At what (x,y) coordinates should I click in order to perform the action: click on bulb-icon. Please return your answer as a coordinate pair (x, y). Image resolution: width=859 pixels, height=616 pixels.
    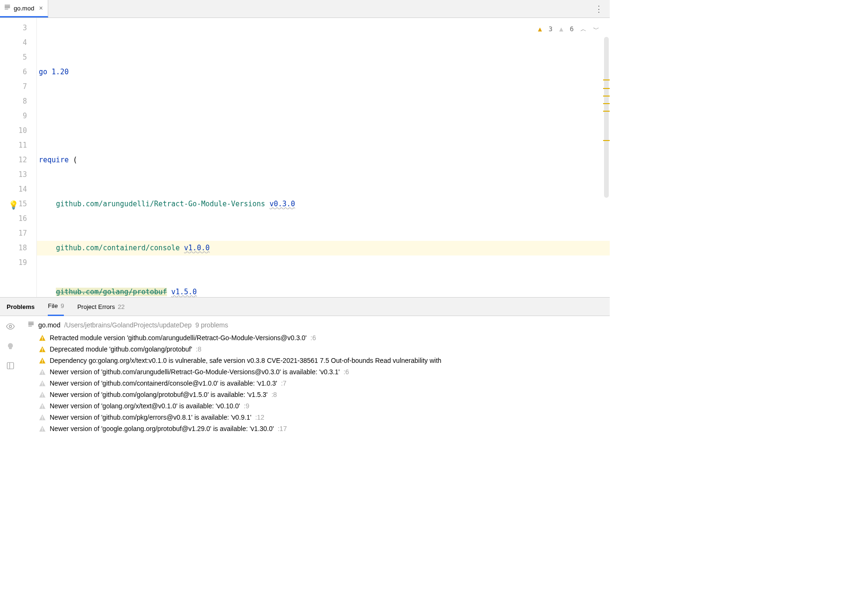
    Looking at the image, I should click on (10, 347).